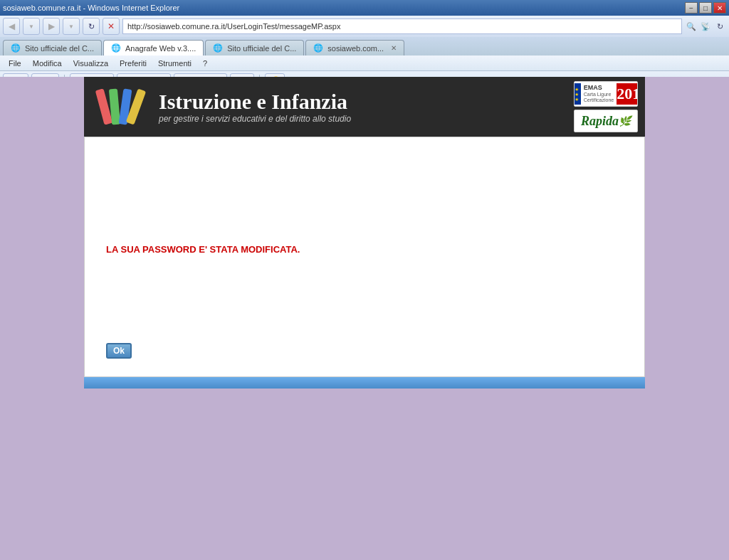  Describe the element at coordinates (402, 26) in the screenshot. I see `address-bar-container` at that location.